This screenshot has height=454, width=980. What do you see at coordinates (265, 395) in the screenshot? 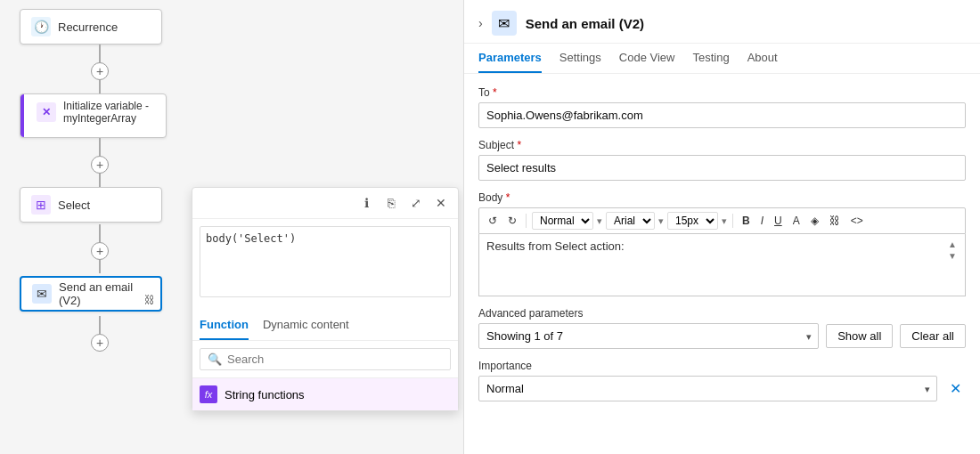
I see `string-functions-label: String functions` at bounding box center [265, 395].